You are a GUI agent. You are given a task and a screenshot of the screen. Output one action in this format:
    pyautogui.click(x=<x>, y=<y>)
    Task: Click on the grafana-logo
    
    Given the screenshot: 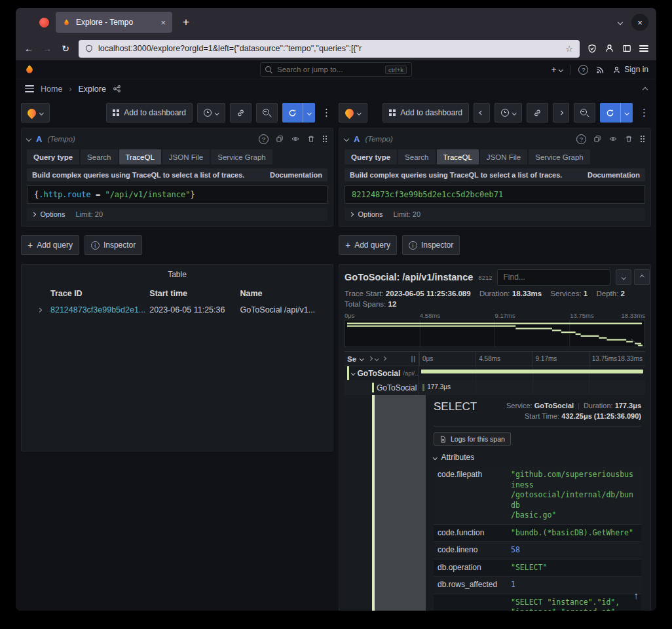 What is the action you would take?
    pyautogui.click(x=29, y=69)
    